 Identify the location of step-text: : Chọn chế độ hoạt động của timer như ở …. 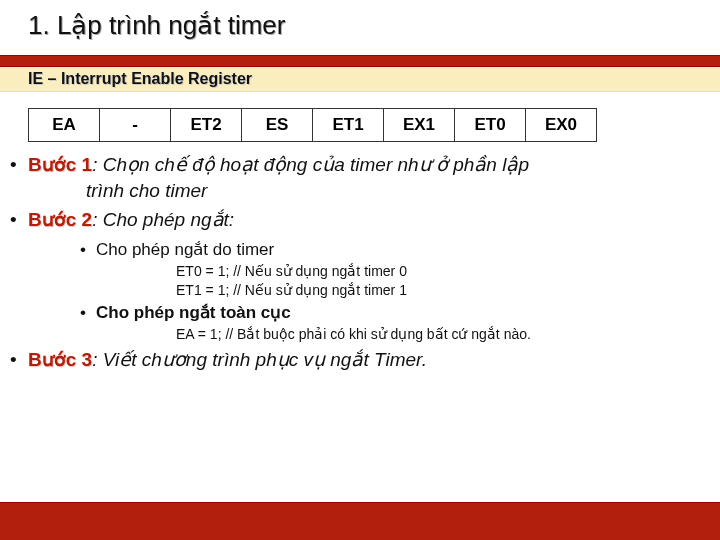
(310, 164).